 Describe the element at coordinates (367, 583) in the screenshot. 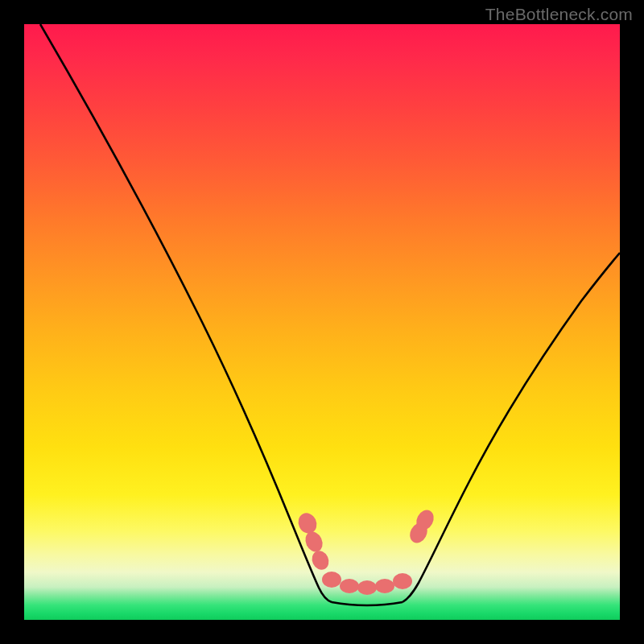

I see `marker-group-trough` at that location.